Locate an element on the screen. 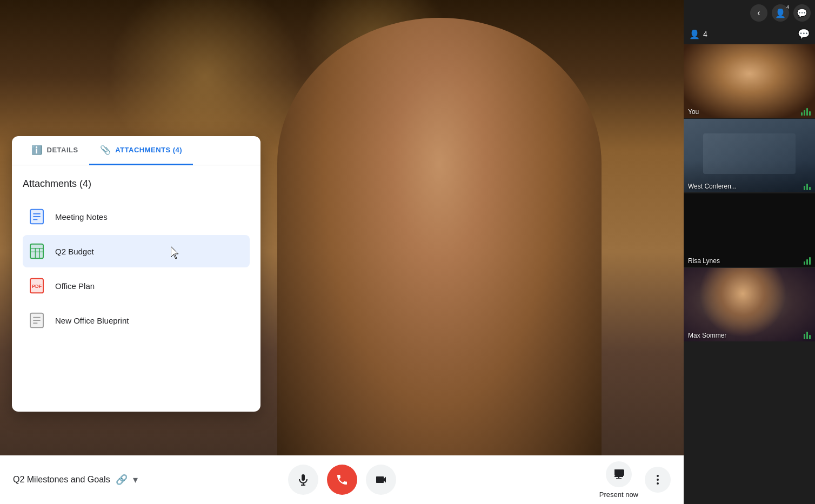  tile-west-audio is located at coordinates (807, 187).